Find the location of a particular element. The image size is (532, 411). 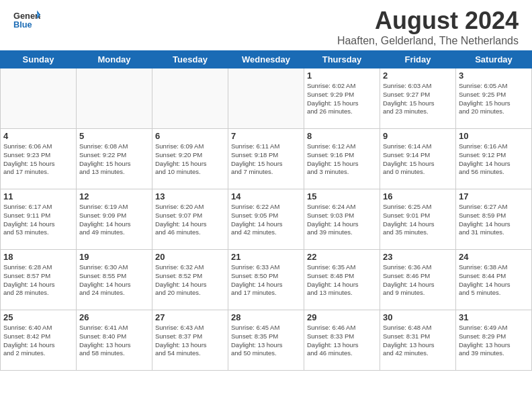

day-info: Sunrise: 6:45 AM Sunset: 8:35 PM Dayligh… is located at coordinates (266, 341).